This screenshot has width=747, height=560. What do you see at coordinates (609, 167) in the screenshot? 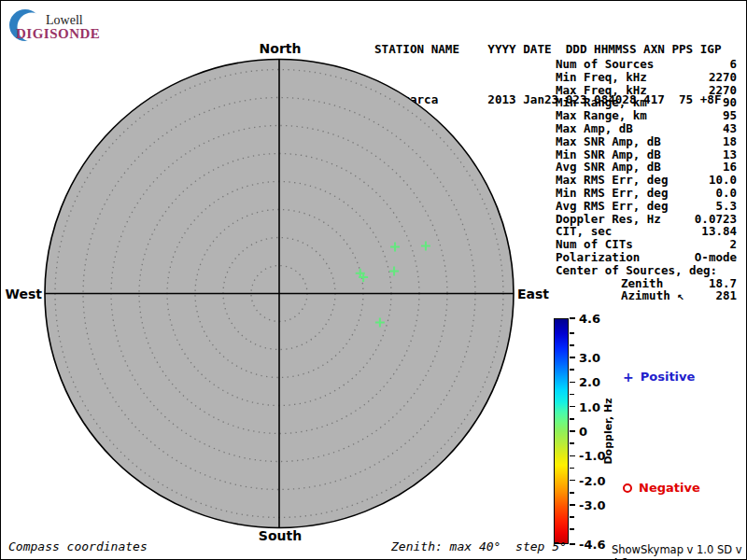
I see `stat-label: Avg SNR Amp, dB` at bounding box center [609, 167].